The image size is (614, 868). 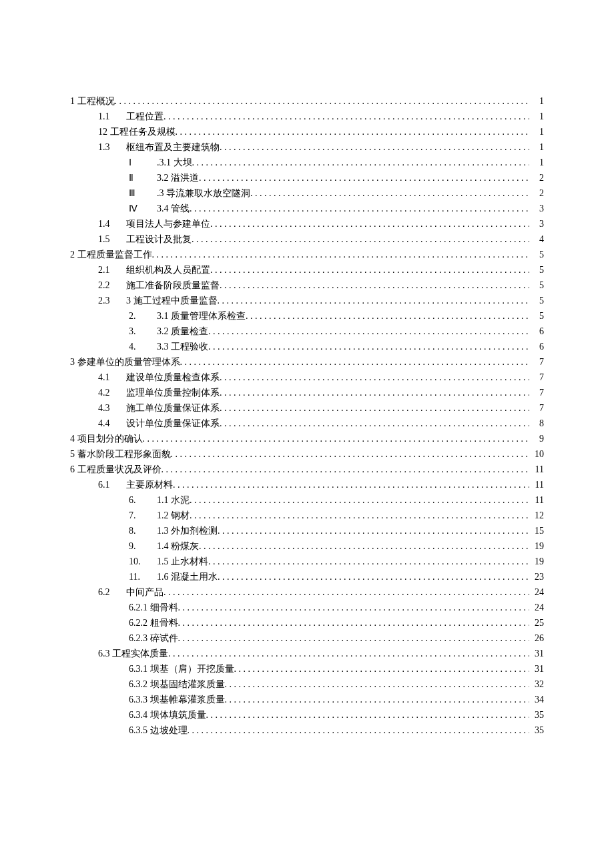 What do you see at coordinates (159, 239) in the screenshot?
I see `toc-entry-title: 工程设计及批复` at bounding box center [159, 239].